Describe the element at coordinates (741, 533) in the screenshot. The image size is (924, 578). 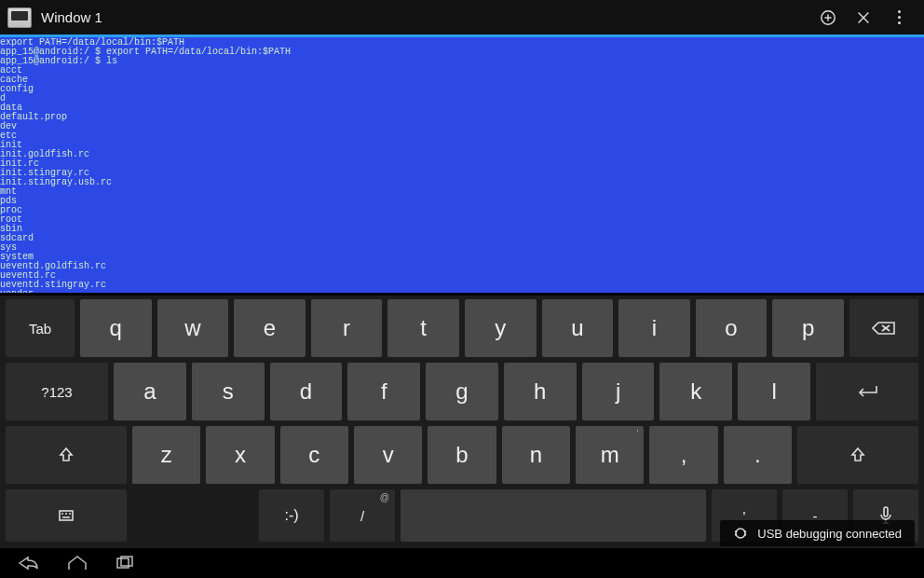
I see `android-bug-icon` at that location.